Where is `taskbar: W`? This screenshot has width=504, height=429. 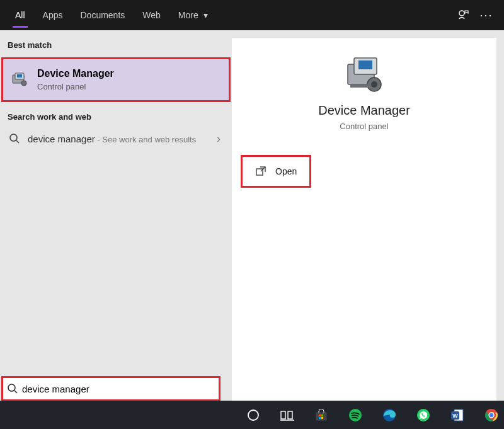 taskbar: W is located at coordinates (252, 415).